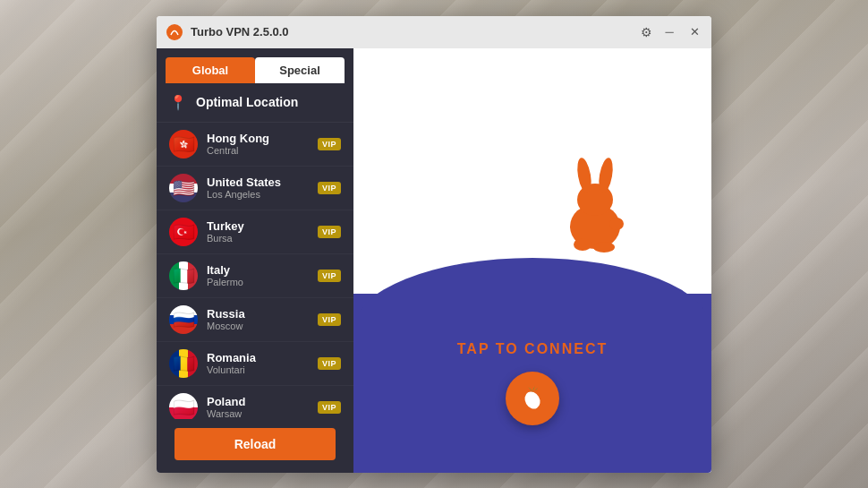 This screenshot has width=868, height=488. I want to click on connect-button, so click(532, 398).